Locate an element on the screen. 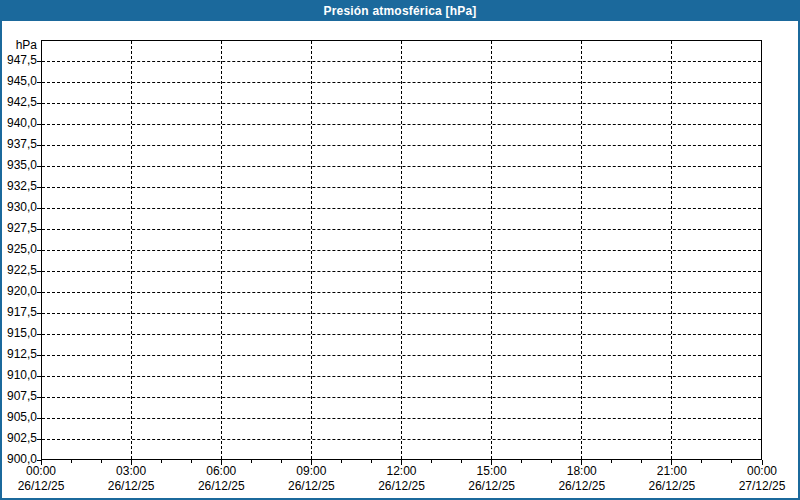 This screenshot has width=800, height=500. y-tick-label: 917,5 is located at coordinates (18, 312).